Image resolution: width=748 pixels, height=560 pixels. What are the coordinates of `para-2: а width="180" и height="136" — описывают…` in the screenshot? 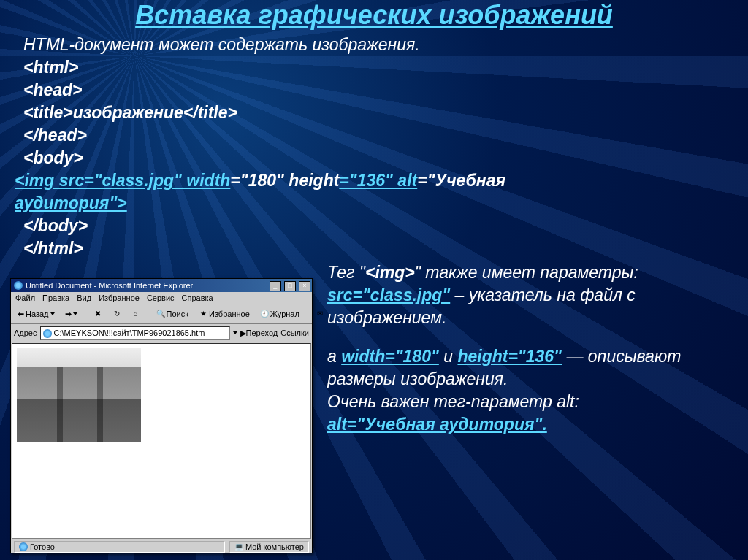 It's located at (532, 368).